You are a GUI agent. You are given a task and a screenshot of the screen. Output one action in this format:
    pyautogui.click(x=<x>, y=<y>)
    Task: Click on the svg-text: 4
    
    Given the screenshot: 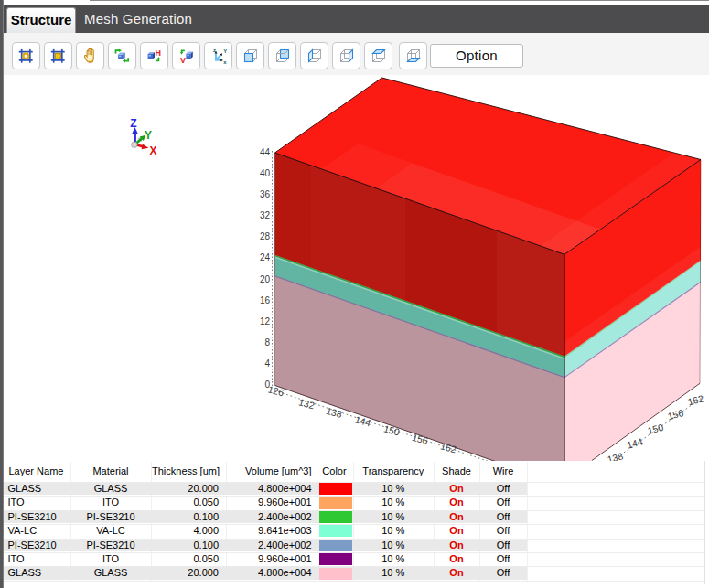 What is the action you would take?
    pyautogui.click(x=267, y=364)
    